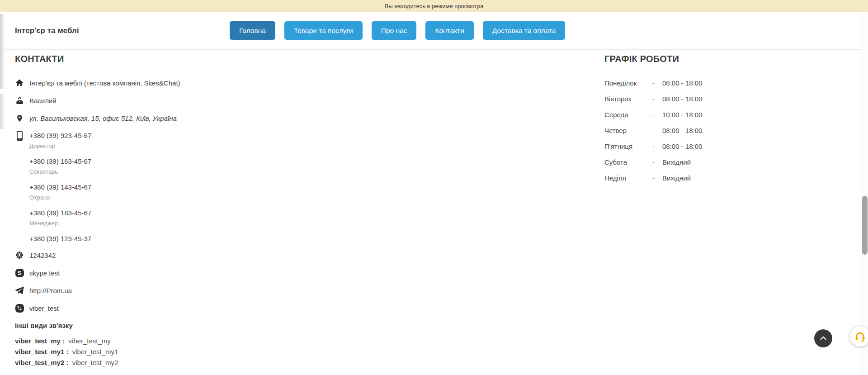 The height and width of the screenshot is (375, 868). I want to click on phone-number: +380 (39) 143-45-67, so click(61, 187).